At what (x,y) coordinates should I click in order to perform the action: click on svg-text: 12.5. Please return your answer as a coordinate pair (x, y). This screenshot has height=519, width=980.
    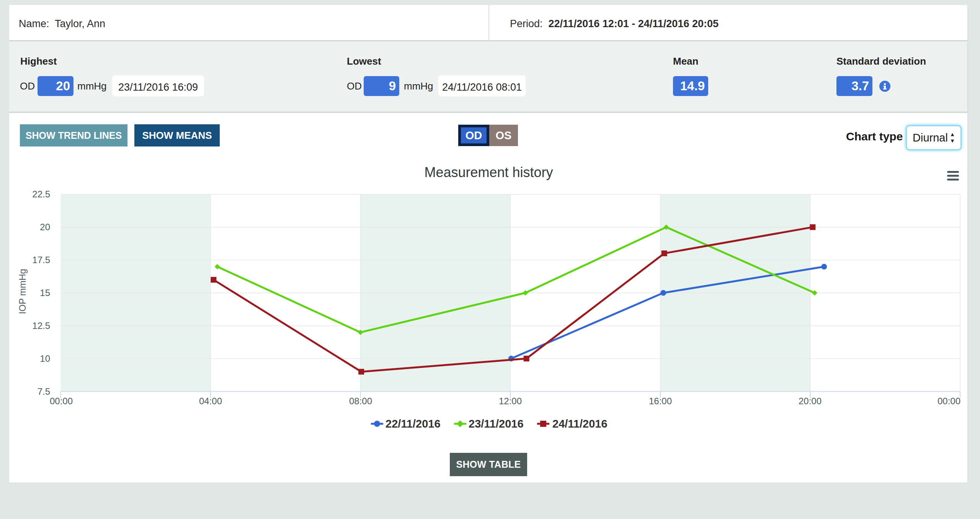
    Looking at the image, I should click on (41, 326).